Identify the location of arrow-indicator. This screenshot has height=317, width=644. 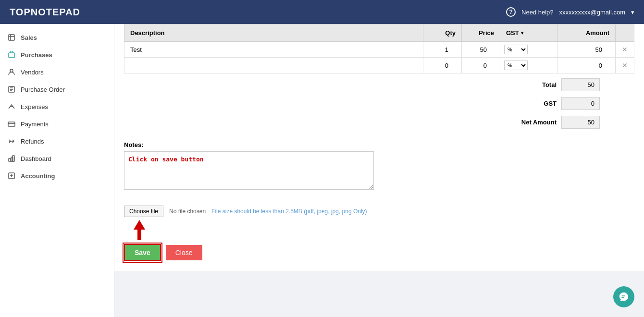
(139, 230).